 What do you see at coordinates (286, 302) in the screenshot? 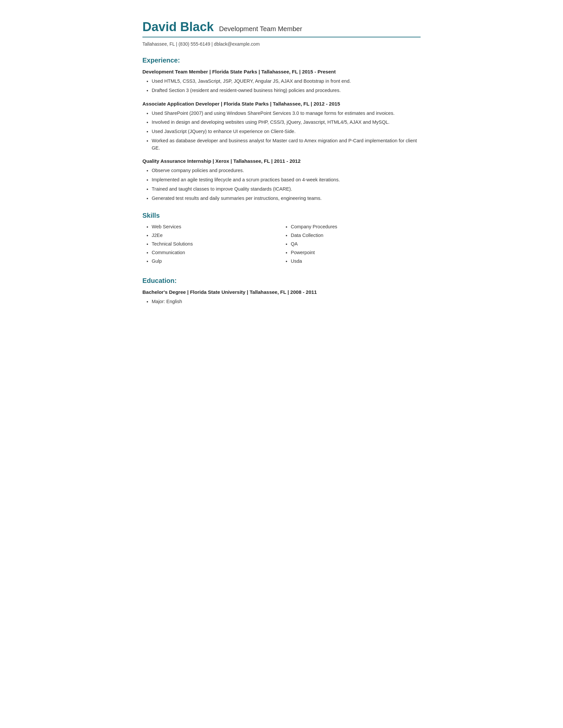
I see `bullet-item: Major: English` at bounding box center [286, 302].